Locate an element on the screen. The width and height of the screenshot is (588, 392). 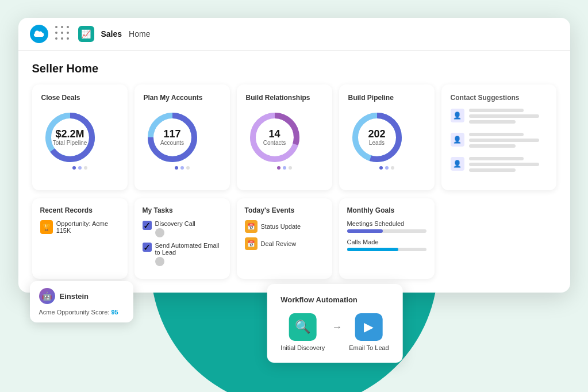
build-pipeline-donut: 202 Leads is located at coordinates (377, 137).